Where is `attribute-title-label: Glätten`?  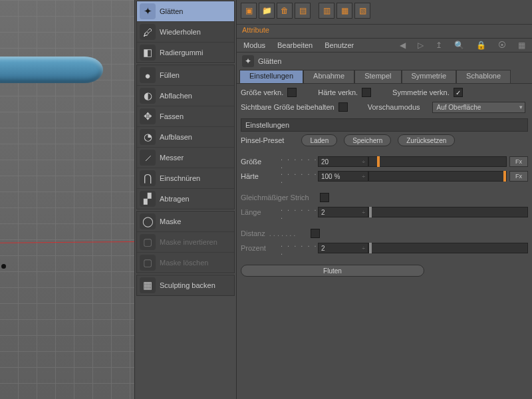 attribute-title-label: Glätten is located at coordinates (270, 61).